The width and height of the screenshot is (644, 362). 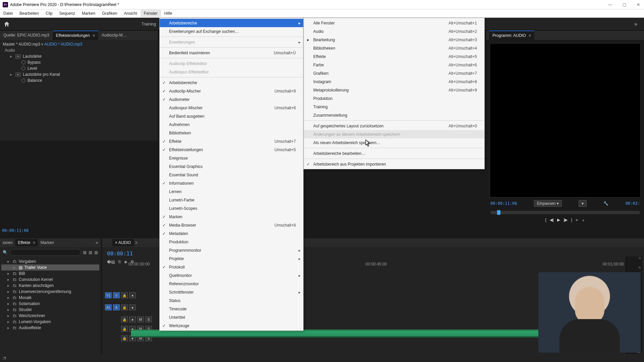 What do you see at coordinates (577, 221) in the screenshot?
I see `overflow-icon: »` at bounding box center [577, 221].